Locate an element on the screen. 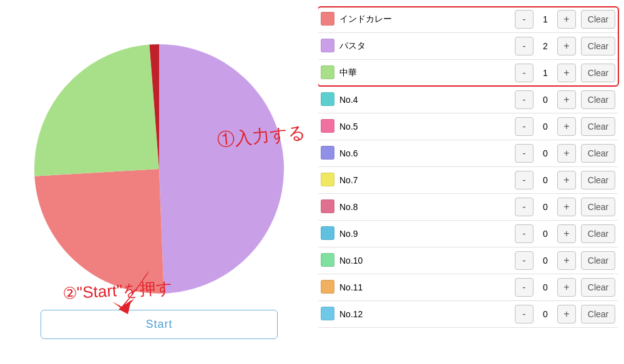 Image resolution: width=624 pixels, height=364 pixels. item-name-cell: パスタ is located at coordinates (424, 46).